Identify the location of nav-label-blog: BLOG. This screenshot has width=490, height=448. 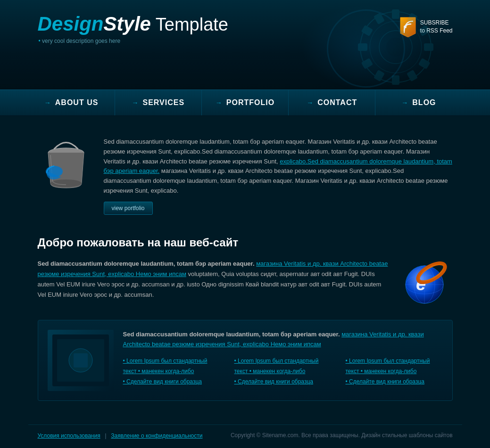
(424, 103).